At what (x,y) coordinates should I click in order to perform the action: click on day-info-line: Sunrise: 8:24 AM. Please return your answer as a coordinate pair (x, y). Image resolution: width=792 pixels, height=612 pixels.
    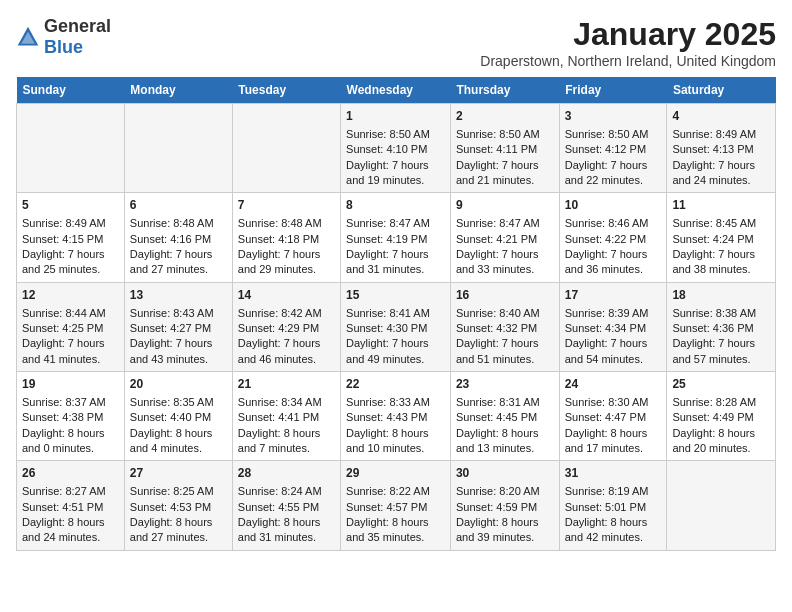
    Looking at the image, I should click on (286, 492).